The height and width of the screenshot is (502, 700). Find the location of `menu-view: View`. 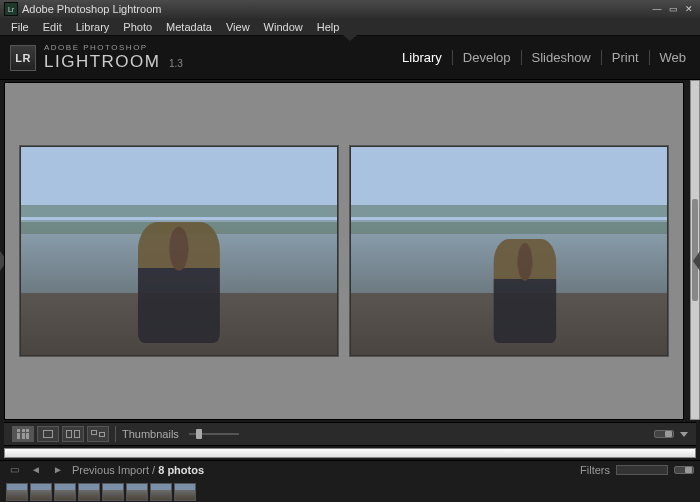

menu-view: View is located at coordinates (238, 27).